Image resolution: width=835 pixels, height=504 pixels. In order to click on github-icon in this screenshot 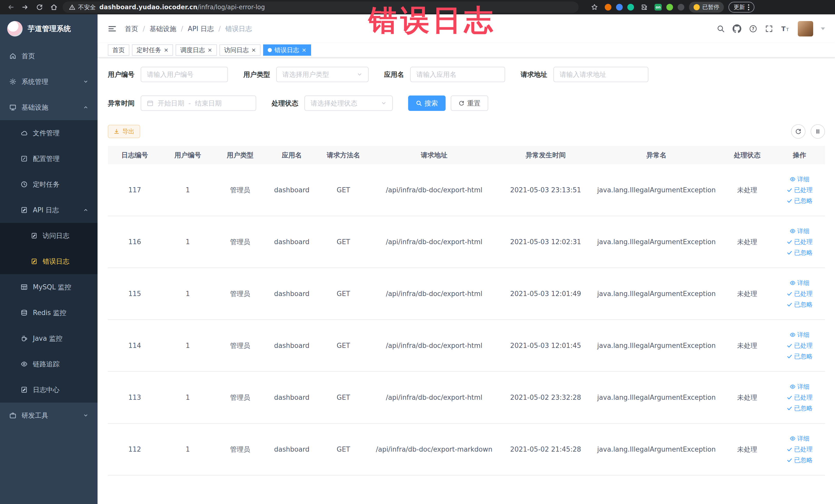, I will do `click(737, 29)`.